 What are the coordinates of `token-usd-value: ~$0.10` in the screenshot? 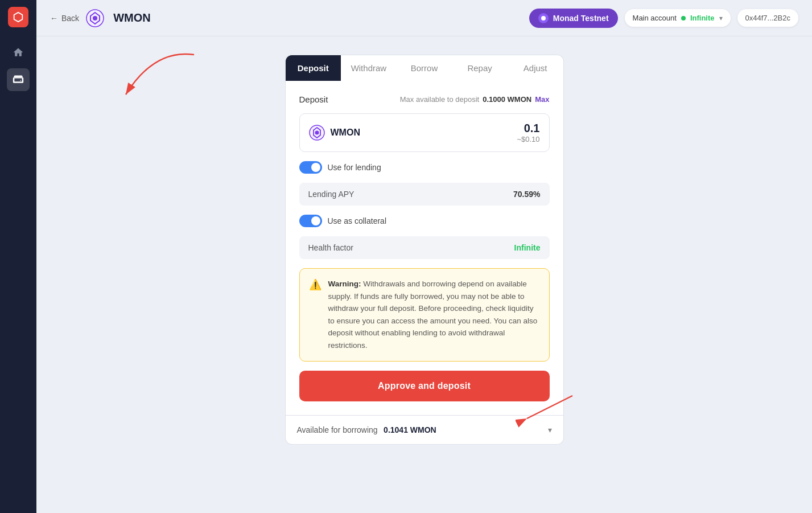 It's located at (528, 139).